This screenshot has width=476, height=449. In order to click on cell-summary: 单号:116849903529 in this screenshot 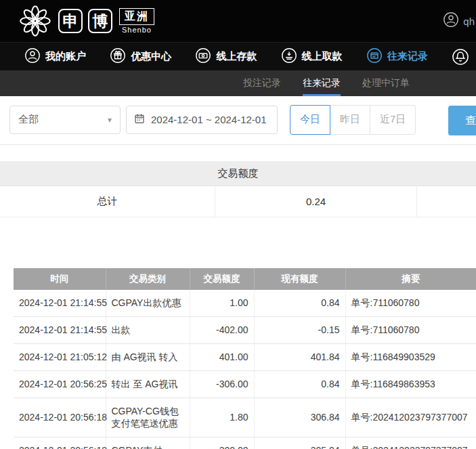, I will do `click(410, 357)`.